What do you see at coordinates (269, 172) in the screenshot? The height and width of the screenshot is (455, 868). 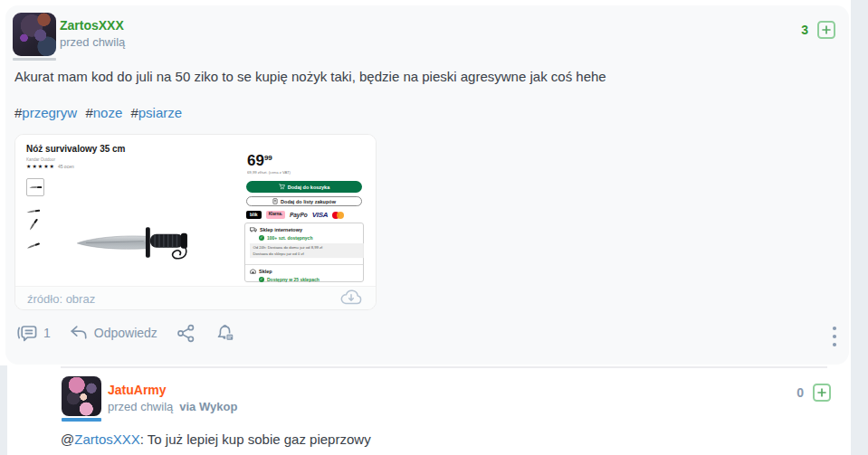 I see `price-note: 69,99 zł/szt. (cena z VAT)` at bounding box center [269, 172].